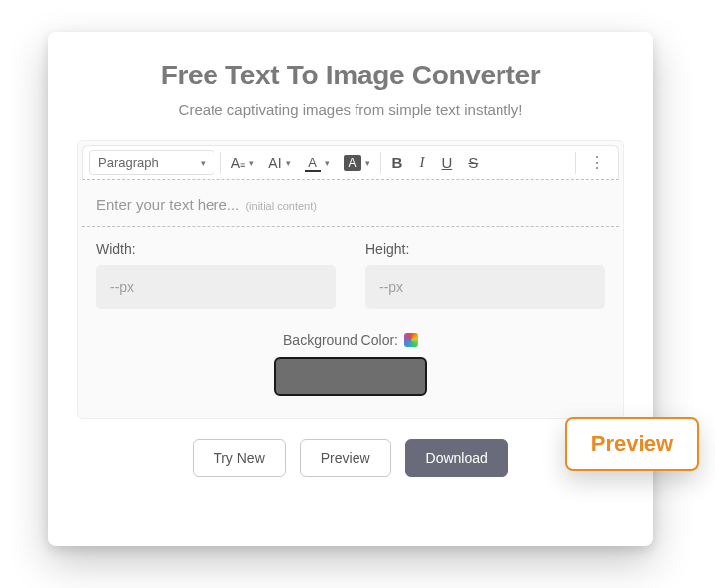 The image size is (715, 588). I want to click on editor-toolbar: Paragraph ▾ A≡ ▾ AI ▾ A ▾ A ▾ B I, so click(351, 163).